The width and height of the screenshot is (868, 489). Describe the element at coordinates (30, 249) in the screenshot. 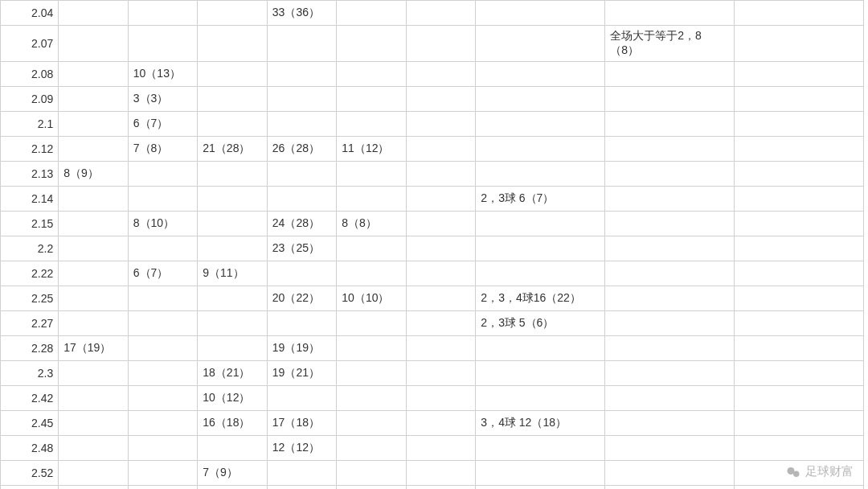

I see `table-cell: 2.2` at that location.